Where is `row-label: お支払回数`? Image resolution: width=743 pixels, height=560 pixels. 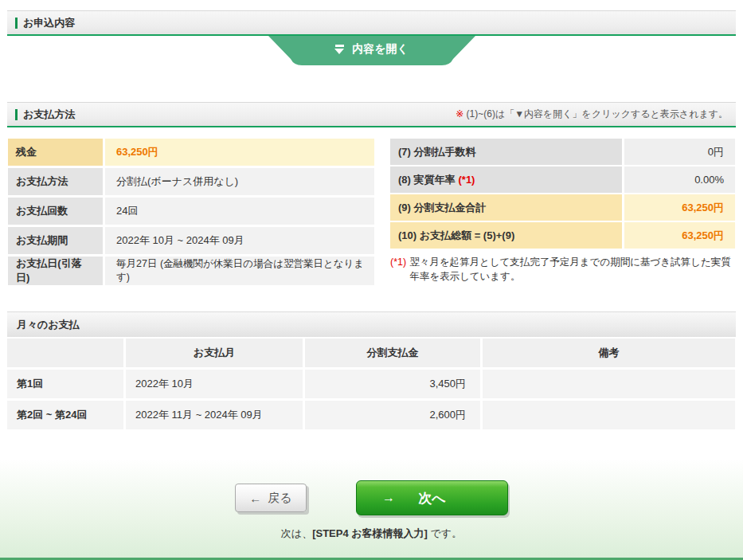 row-label: お支払回数 is located at coordinates (56, 211).